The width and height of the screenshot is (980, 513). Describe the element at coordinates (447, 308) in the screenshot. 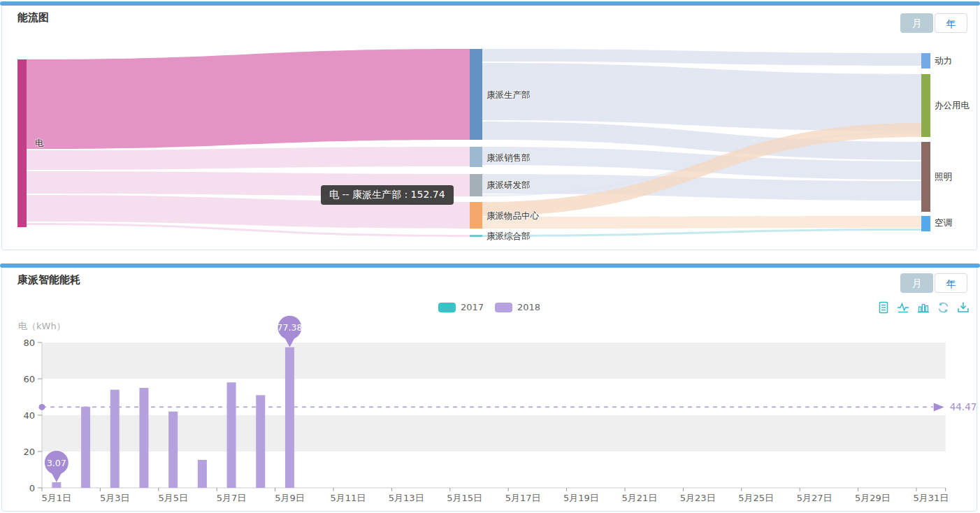

I see `legend-swatch-2017` at that location.